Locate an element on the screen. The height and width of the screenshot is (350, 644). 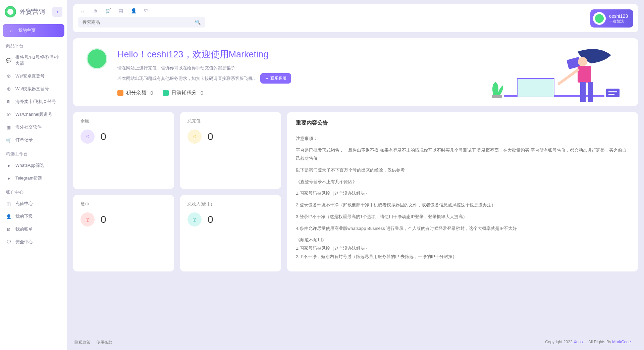
footer-markcode-link: MarkCode is located at coordinates (621, 342).